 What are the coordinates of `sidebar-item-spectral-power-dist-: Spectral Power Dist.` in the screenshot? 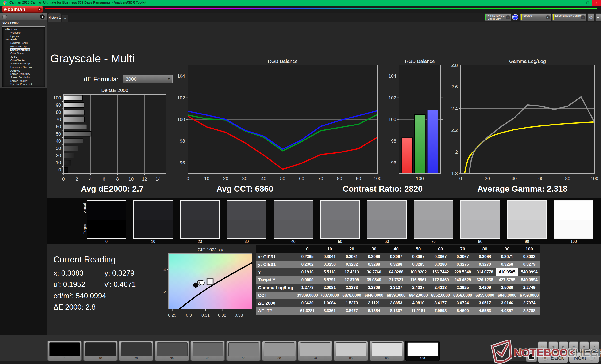 It's located at (23, 84).